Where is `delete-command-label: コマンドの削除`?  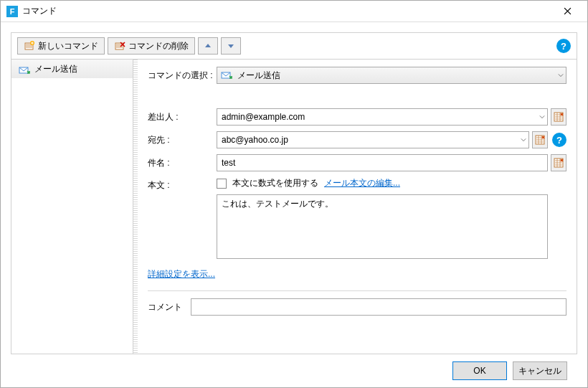 delete-command-label: コマンドの削除 is located at coordinates (158, 46).